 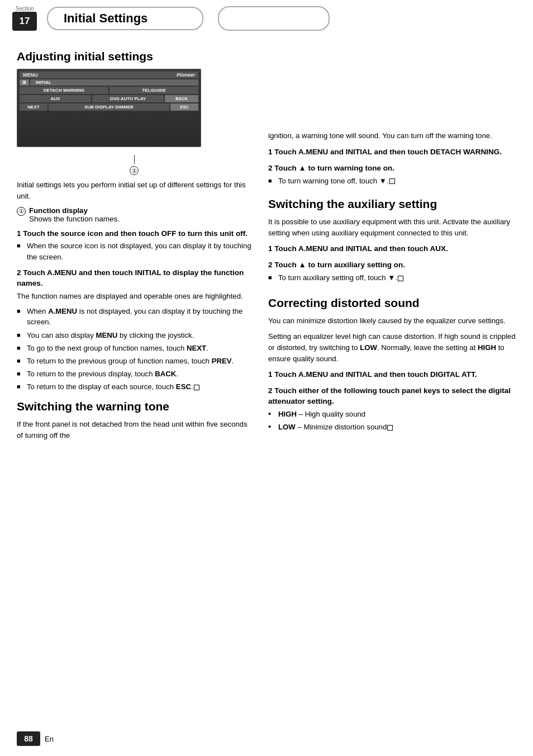 What do you see at coordinates (134, 407) in the screenshot?
I see `warning-tone-heading: Switching the warning tone` at bounding box center [134, 407].